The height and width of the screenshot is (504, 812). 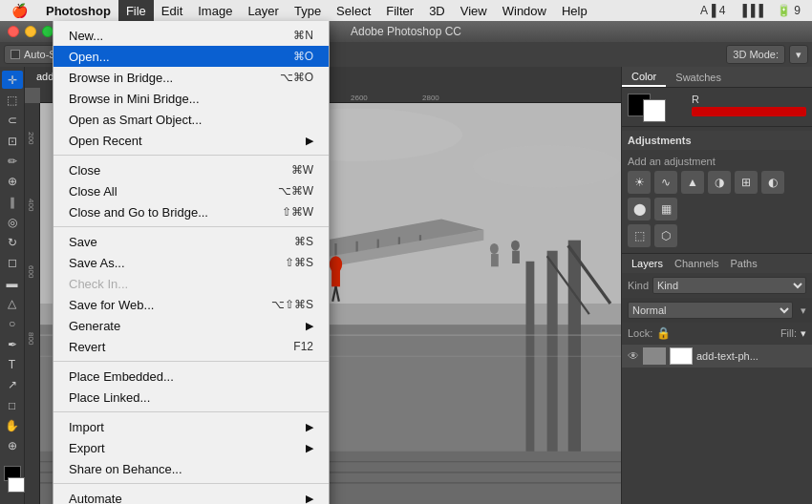 I want to click on menu-item-export: Export ▶, so click(x=191, y=448).